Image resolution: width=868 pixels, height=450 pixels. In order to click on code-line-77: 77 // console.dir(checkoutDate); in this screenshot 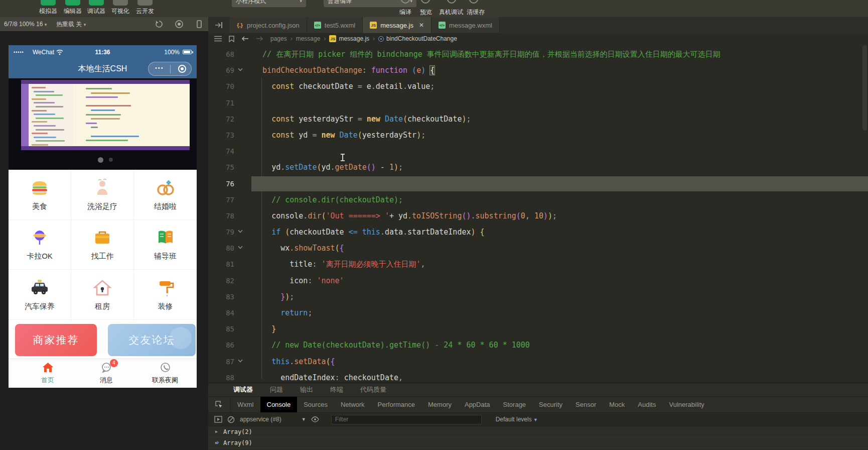, I will do `click(538, 200)`.